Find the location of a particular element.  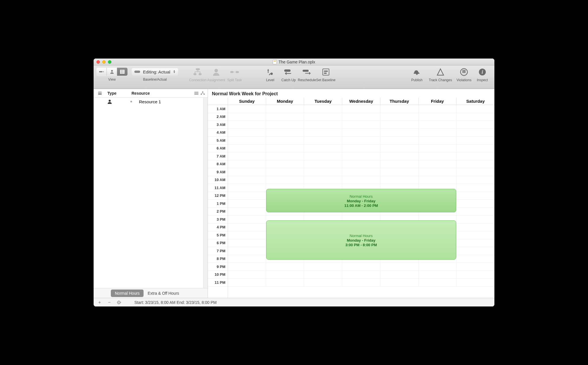

svg-text: i is located at coordinates (482, 72).